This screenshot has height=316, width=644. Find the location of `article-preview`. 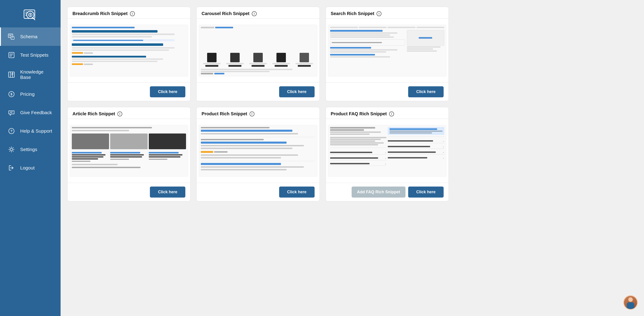

article-preview is located at coordinates (129, 151).